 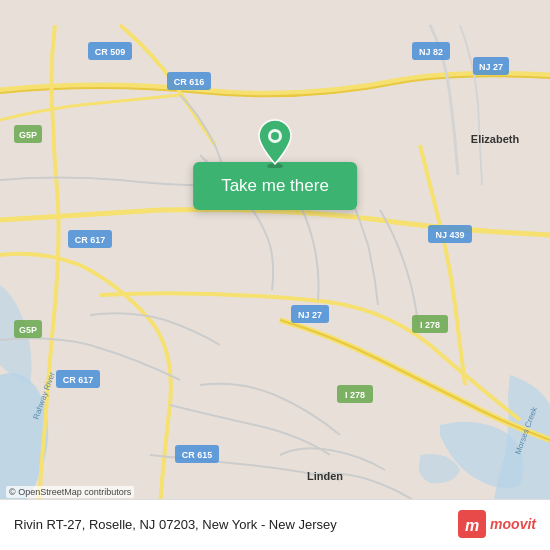 I want to click on moovit-logo: m moovit, so click(x=497, y=524).